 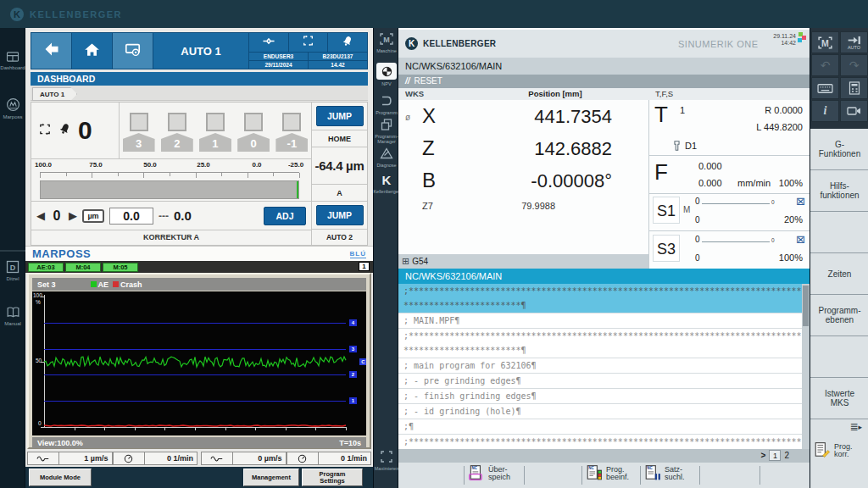 I want to click on scrollbar-thumb, so click(x=805, y=306).